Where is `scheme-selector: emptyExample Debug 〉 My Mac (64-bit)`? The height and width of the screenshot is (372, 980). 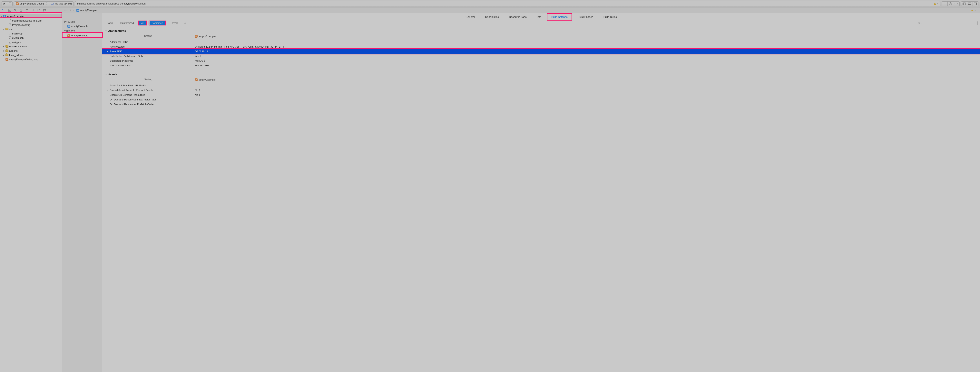
scheme-selector: emptyExample Debug 〉 My Mac (64-bit) is located at coordinates (44, 4).